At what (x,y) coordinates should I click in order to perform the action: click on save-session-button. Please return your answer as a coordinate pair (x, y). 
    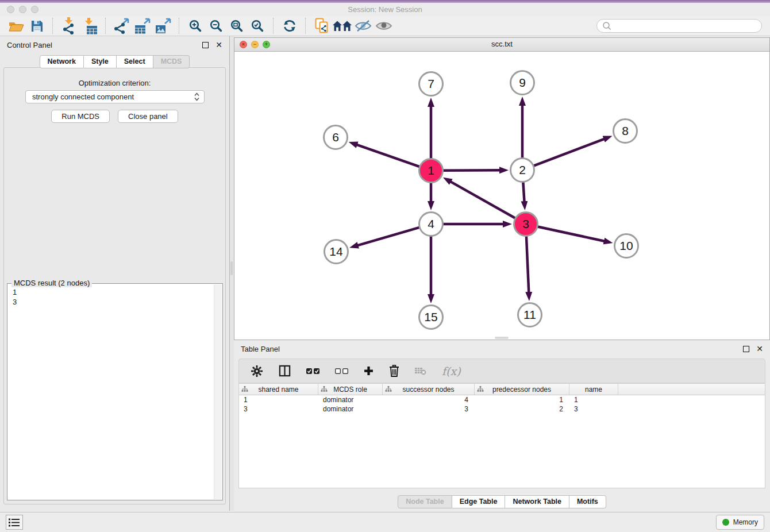
    Looking at the image, I should click on (37, 26).